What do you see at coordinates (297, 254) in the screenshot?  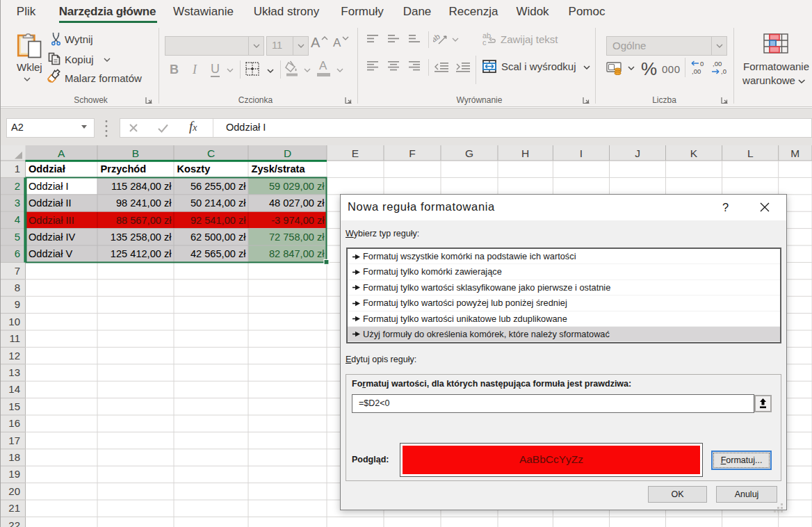 I see `svg-text: 82 847,00 zł` at bounding box center [297, 254].